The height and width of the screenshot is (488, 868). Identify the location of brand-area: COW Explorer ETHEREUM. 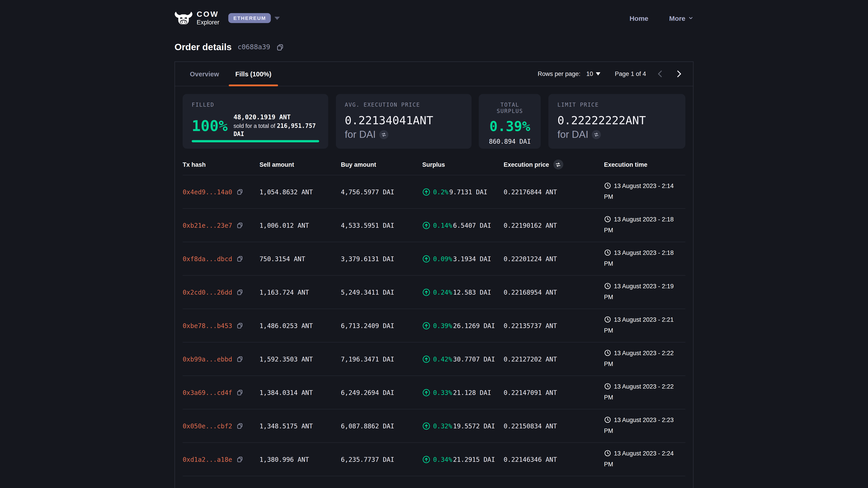
(227, 18).